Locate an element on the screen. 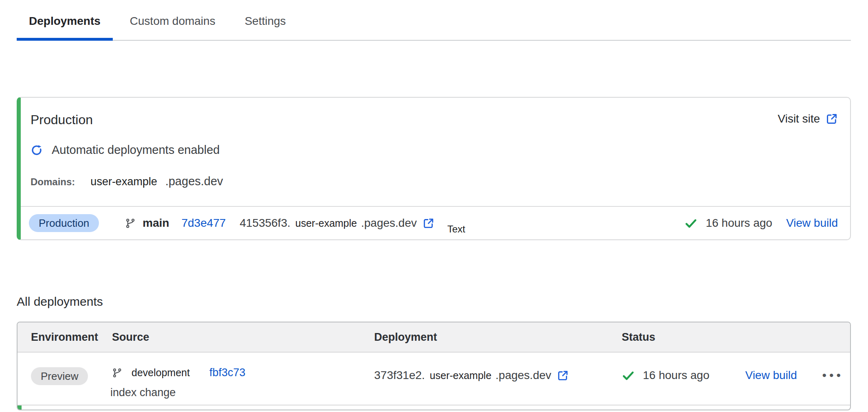 The width and height of the screenshot is (868, 412). domains-row: Domains: user-example .pages.dev is located at coordinates (434, 182).